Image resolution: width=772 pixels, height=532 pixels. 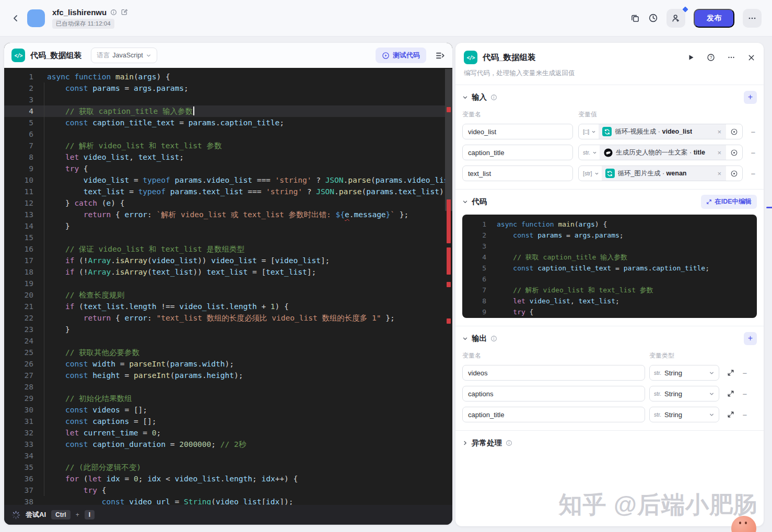 I want to click on collaborators-button, so click(x=676, y=18).